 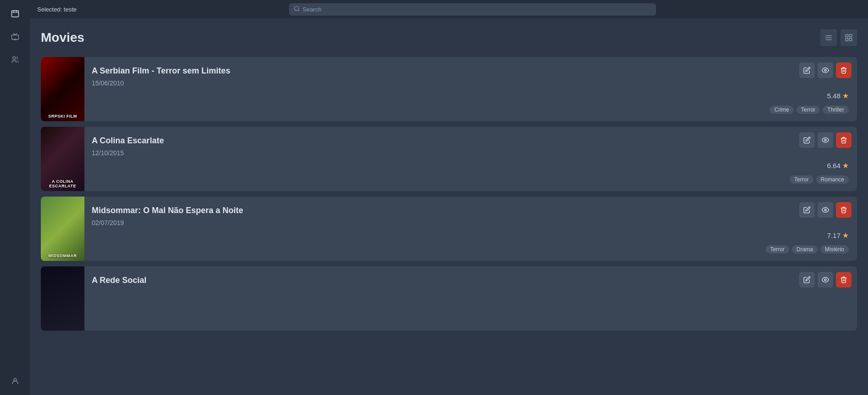 I want to click on movie-rating: 6.64 ★, so click(x=838, y=165).